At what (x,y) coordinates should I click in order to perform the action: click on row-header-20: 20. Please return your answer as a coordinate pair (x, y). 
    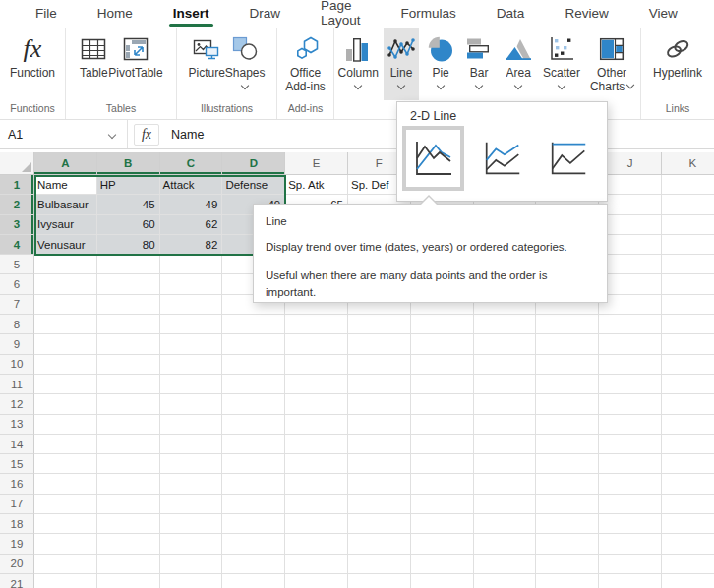
    Looking at the image, I should click on (18, 564).